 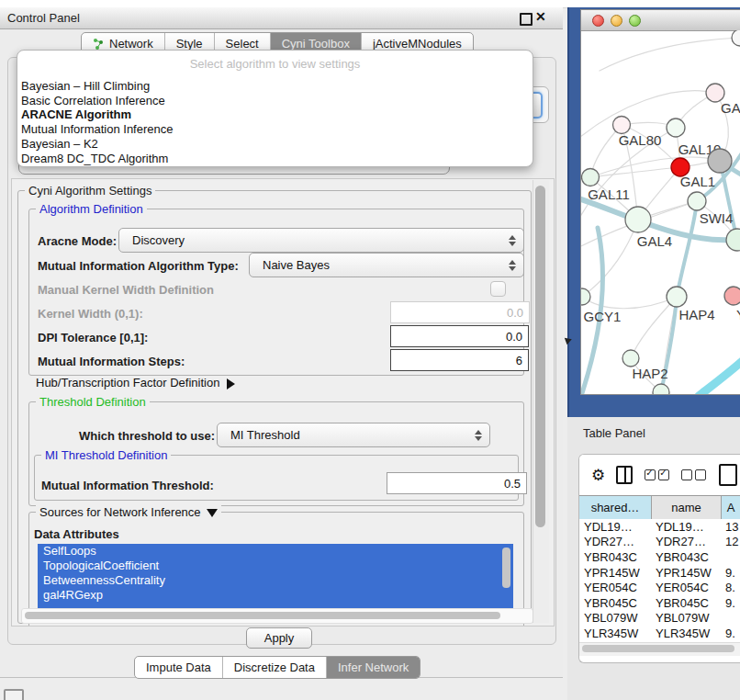 What do you see at coordinates (275, 595) in the screenshot?
I see `attribute-item: gal4RGexp` at bounding box center [275, 595].